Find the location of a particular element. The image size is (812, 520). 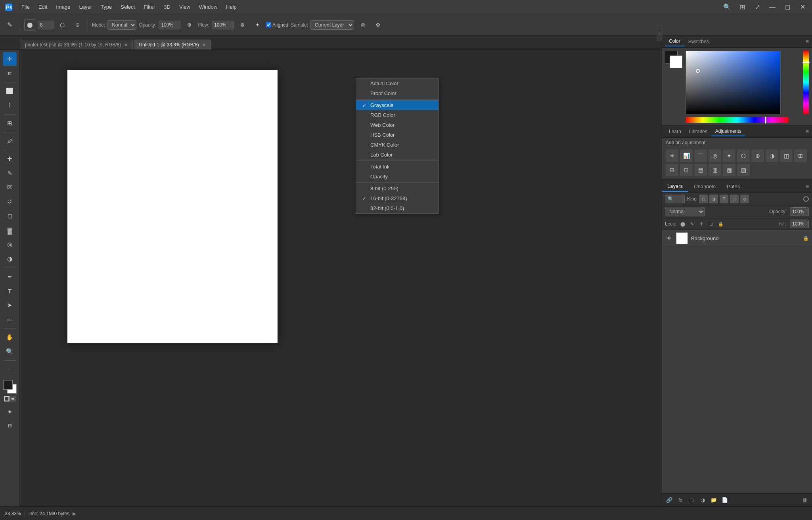

menu-select: Select is located at coordinates (128, 7).